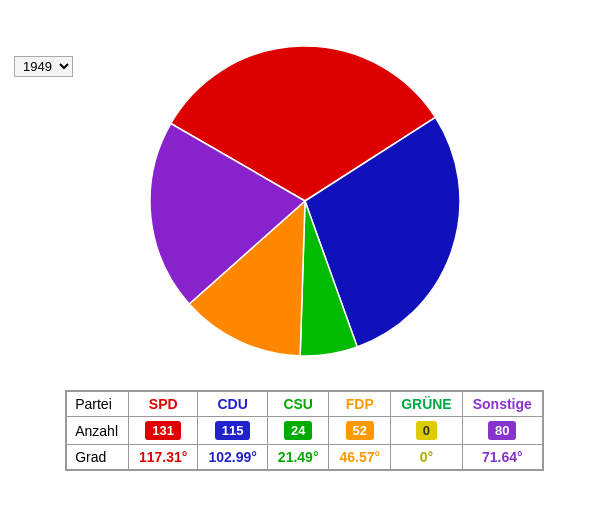  I want to click on row-label: Partei, so click(98, 404).